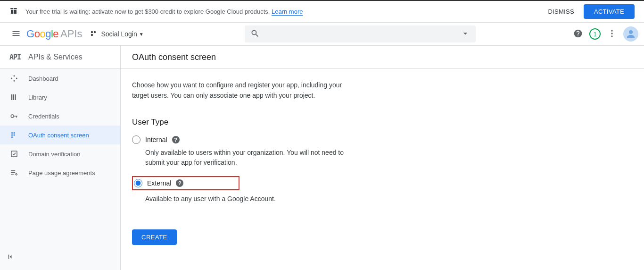  What do you see at coordinates (14, 154) in the screenshot?
I see `domain-icon` at bounding box center [14, 154].